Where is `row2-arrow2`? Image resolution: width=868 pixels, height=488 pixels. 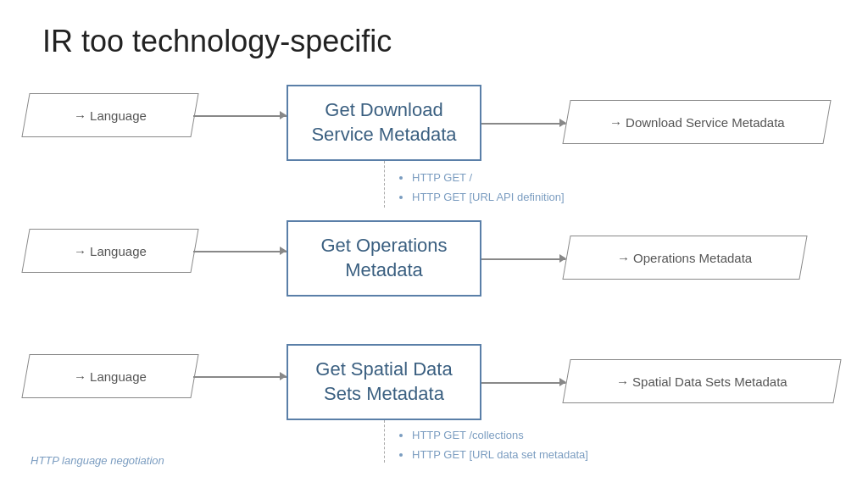 row2-arrow2 is located at coordinates (524, 259).